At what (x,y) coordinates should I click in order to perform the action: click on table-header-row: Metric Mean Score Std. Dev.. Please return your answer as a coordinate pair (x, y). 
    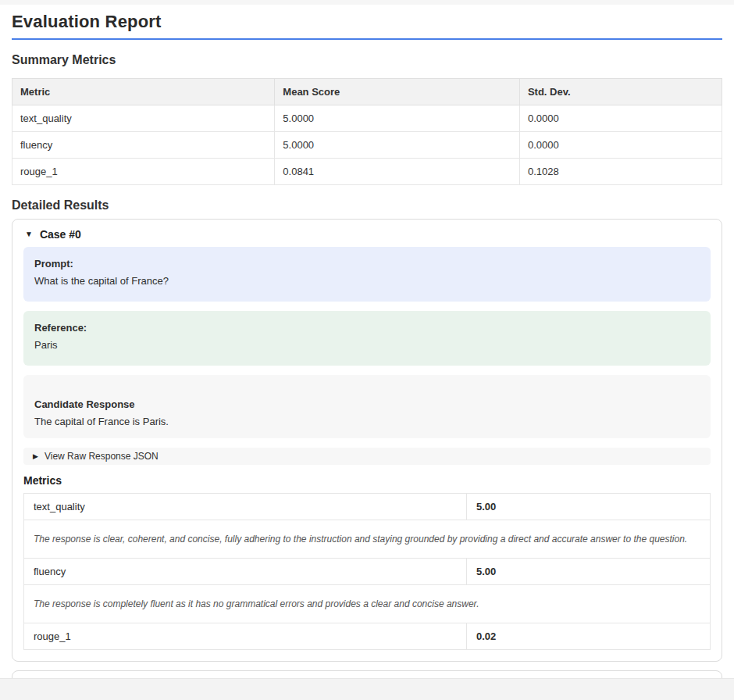
    Looking at the image, I should click on (367, 92).